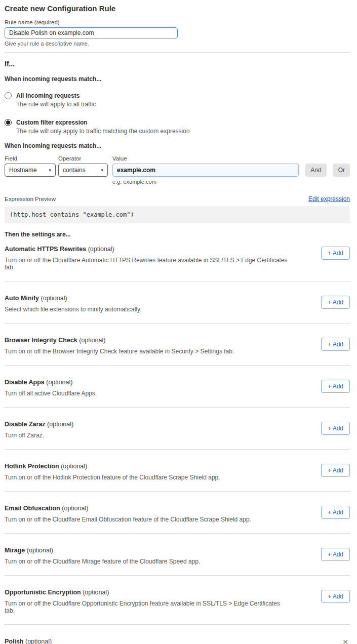  Describe the element at coordinates (30, 199) in the screenshot. I see `expression-preview-label: Expression Preview` at that location.